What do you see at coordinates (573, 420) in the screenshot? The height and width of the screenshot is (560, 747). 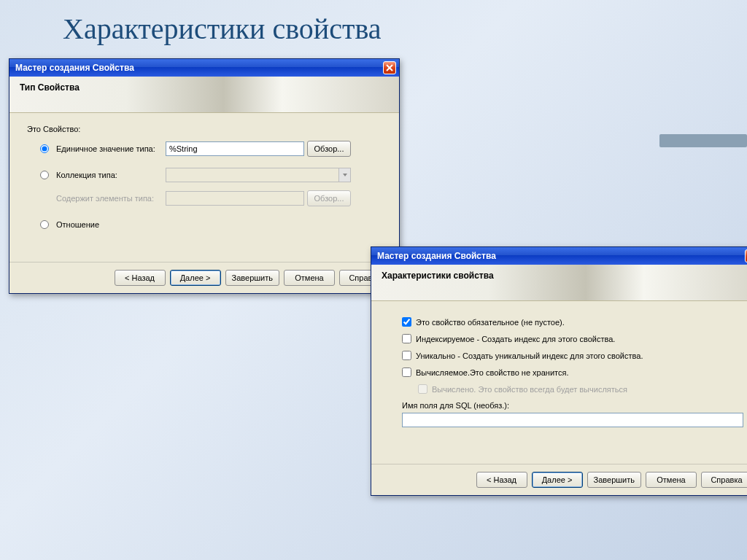 I see `sql-field-input` at bounding box center [573, 420].